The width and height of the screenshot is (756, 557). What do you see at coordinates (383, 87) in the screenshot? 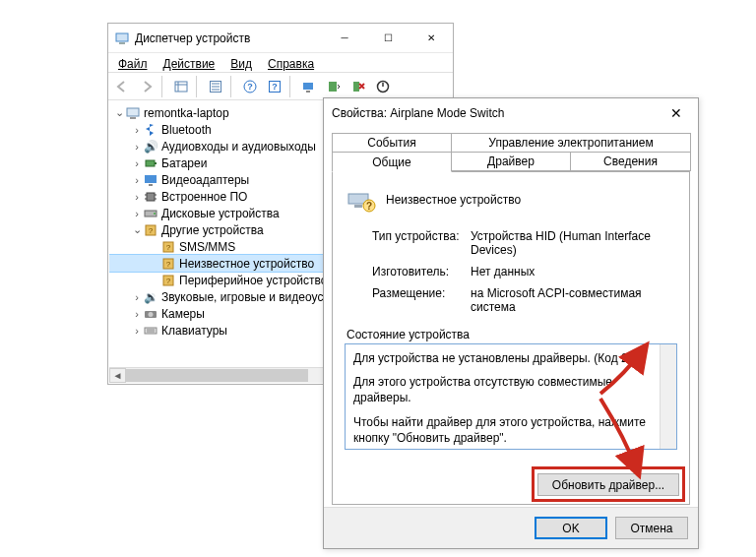
I see `tb-disable-icon` at bounding box center [383, 87].